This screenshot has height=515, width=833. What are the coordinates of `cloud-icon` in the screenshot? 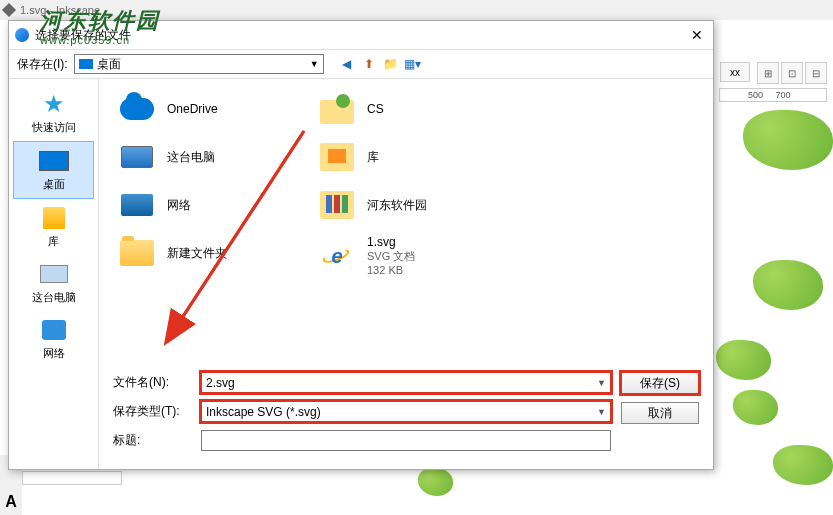 It's located at (137, 109).